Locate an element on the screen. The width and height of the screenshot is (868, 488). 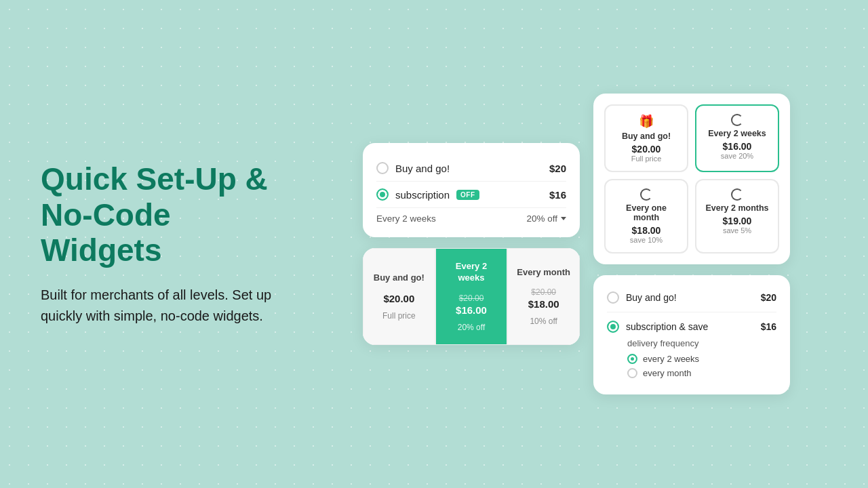
plan4-name: Every 2 months is located at coordinates (736, 208).